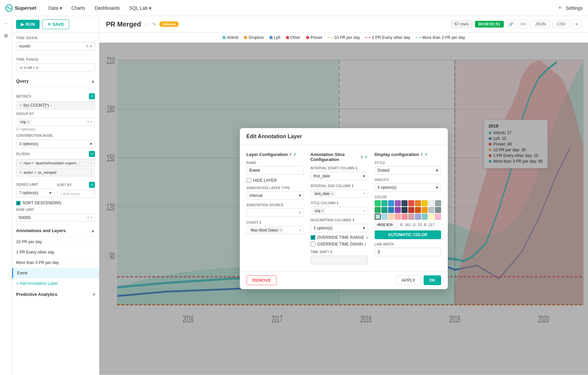  Describe the element at coordinates (56, 172) in the screenshot. I see `filter-item-2: ✕ action = 'pr_merged' ›` at that location.